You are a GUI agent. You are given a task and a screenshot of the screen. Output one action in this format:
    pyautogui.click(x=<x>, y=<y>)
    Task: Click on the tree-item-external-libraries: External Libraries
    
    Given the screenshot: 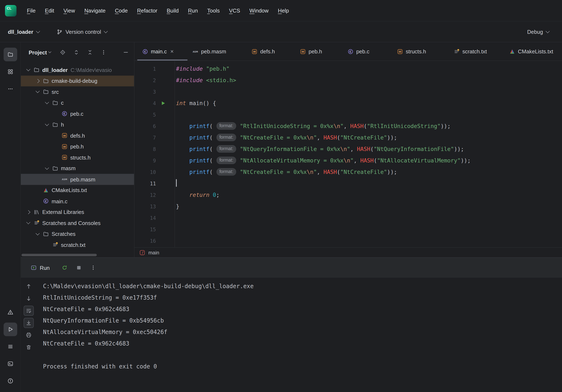 What is the action you would take?
    pyautogui.click(x=77, y=212)
    